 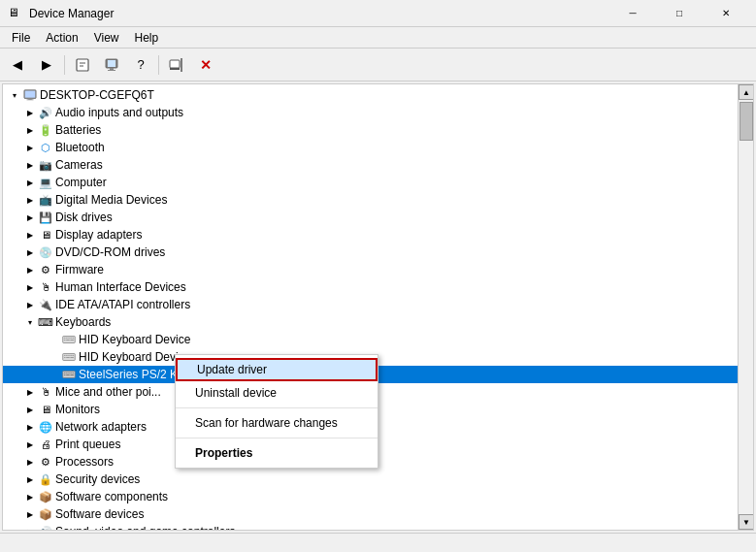 I want to click on maximize-button: □, so click(x=679, y=14).